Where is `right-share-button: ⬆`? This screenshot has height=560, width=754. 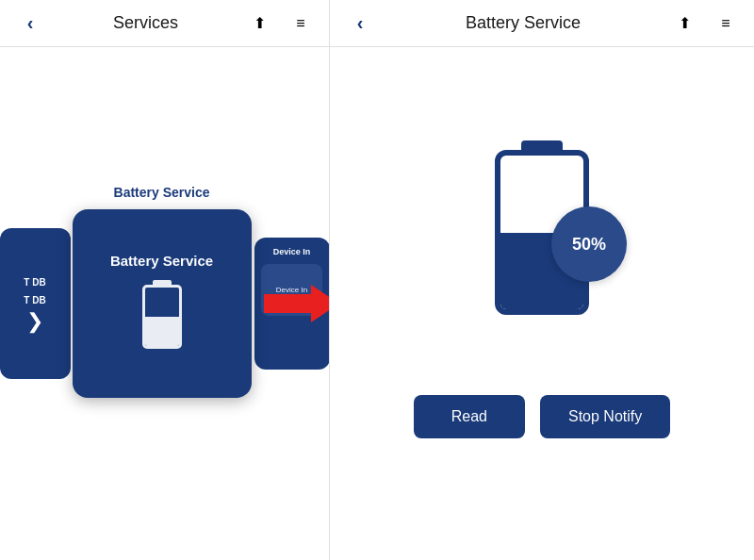
right-share-button: ⬆ is located at coordinates (684, 24).